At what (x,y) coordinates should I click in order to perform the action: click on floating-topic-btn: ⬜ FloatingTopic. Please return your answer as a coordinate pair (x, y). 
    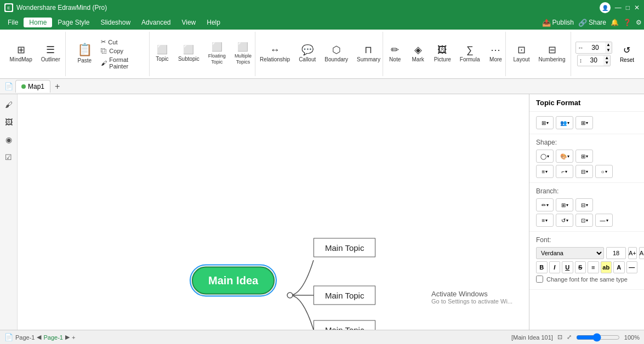
    Looking at the image, I should click on (217, 54).